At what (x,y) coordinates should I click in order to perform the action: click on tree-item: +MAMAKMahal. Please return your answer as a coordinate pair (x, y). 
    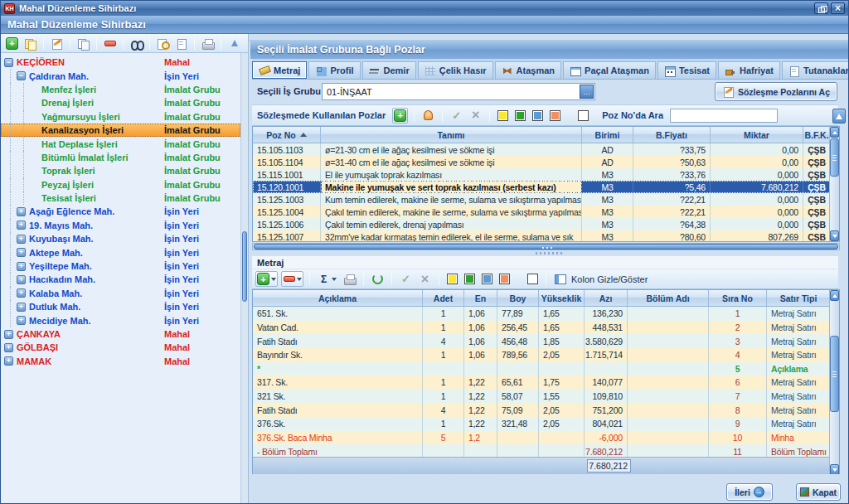
    Looking at the image, I should click on (121, 361).